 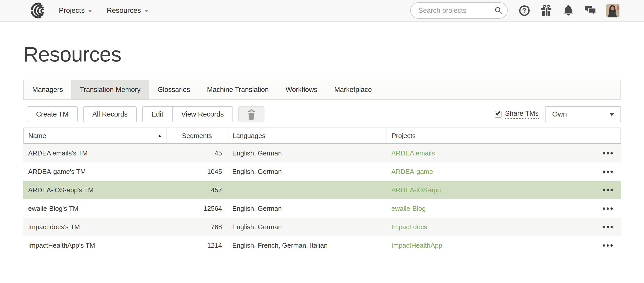 What do you see at coordinates (197, 136) in the screenshot?
I see `column-header-segments: Segments` at bounding box center [197, 136].